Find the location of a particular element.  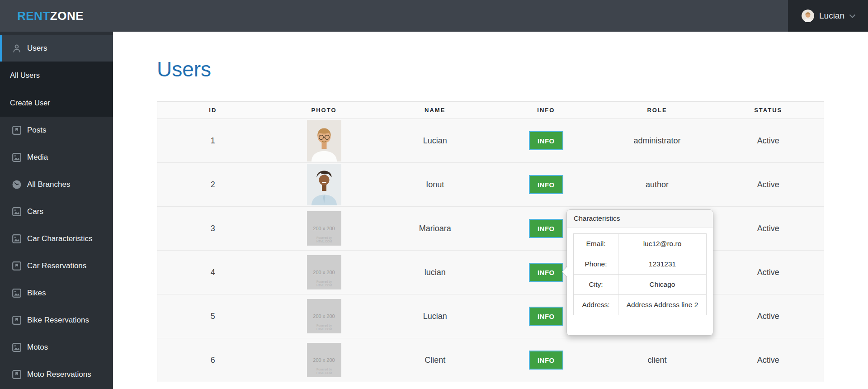

sidebar-item-cars: Cars is located at coordinates (57, 212).